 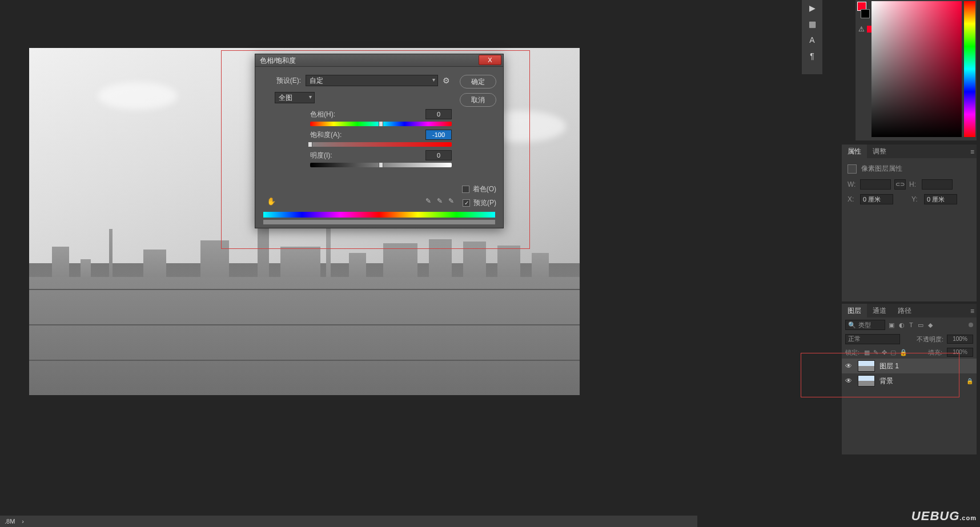 I want to click on tab-channels: 通道, so click(x=879, y=311).